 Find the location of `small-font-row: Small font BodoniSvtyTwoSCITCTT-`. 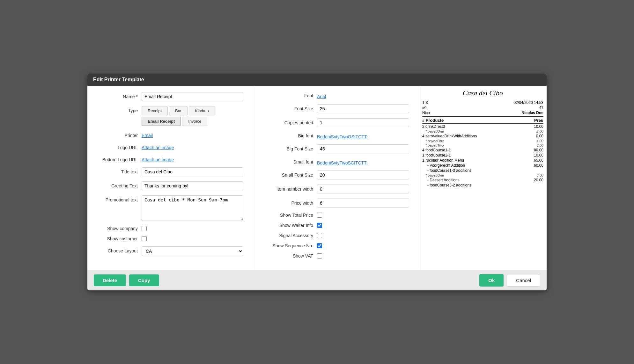

small-font-row: Small font BodoniSvtyTwoSCITCTT- is located at coordinates (336, 162).